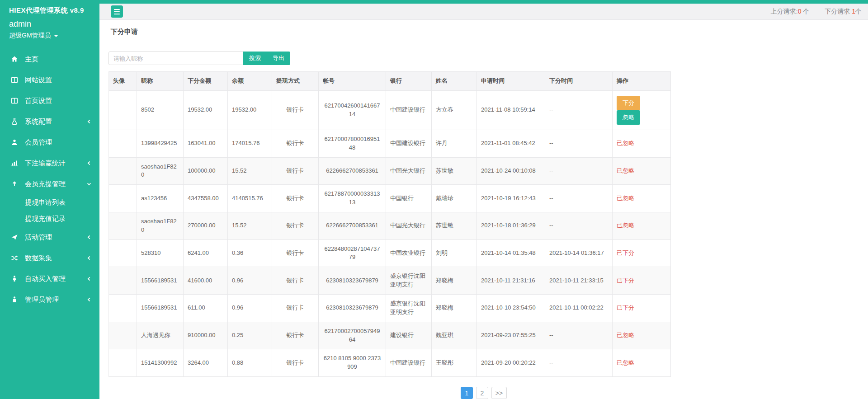 The height and width of the screenshot is (399, 868). Describe the element at coordinates (50, 300) in the screenshot. I see `sidebar-item-admin-manage: 管理员管理` at that location.